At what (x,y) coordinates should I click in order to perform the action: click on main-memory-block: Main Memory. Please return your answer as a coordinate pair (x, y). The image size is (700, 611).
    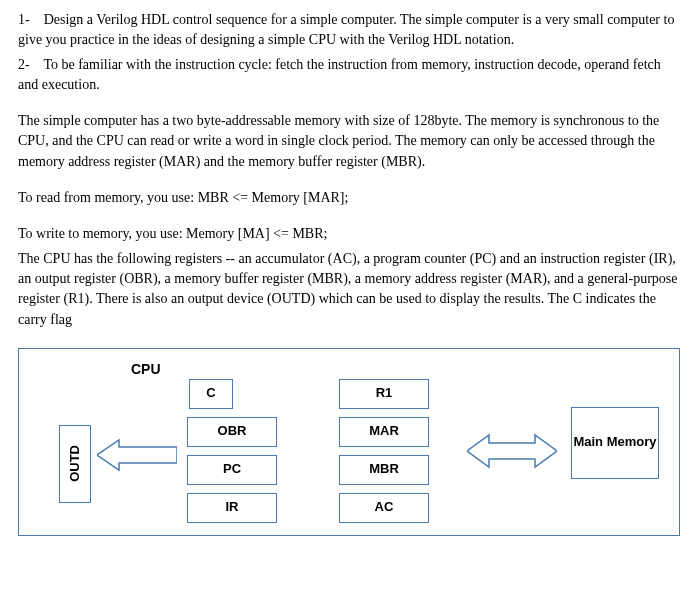
    Looking at the image, I should click on (615, 443).